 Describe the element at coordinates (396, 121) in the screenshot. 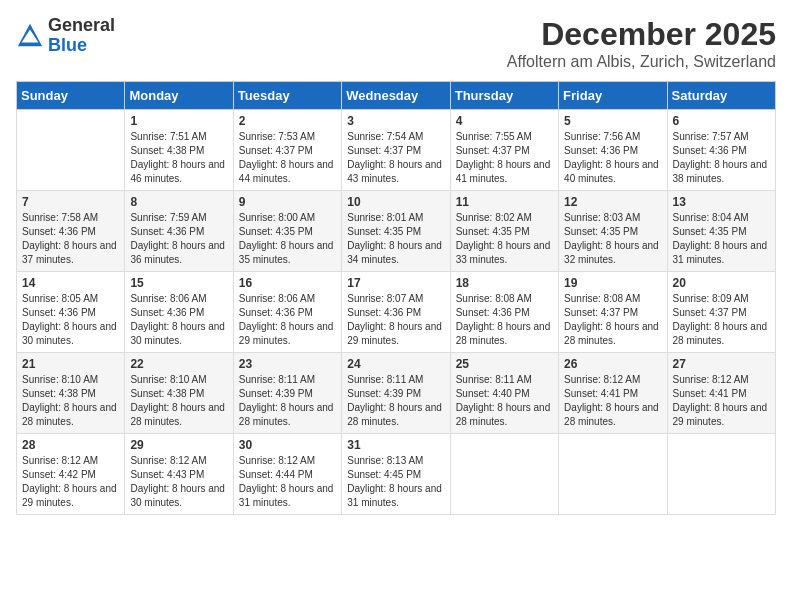

I see `day-number: 3` at that location.